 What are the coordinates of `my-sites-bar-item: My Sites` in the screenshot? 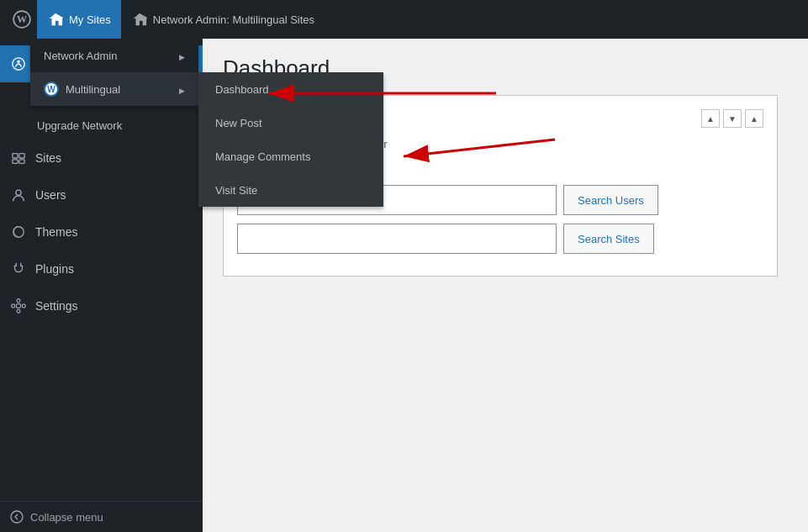 It's located at (79, 19).